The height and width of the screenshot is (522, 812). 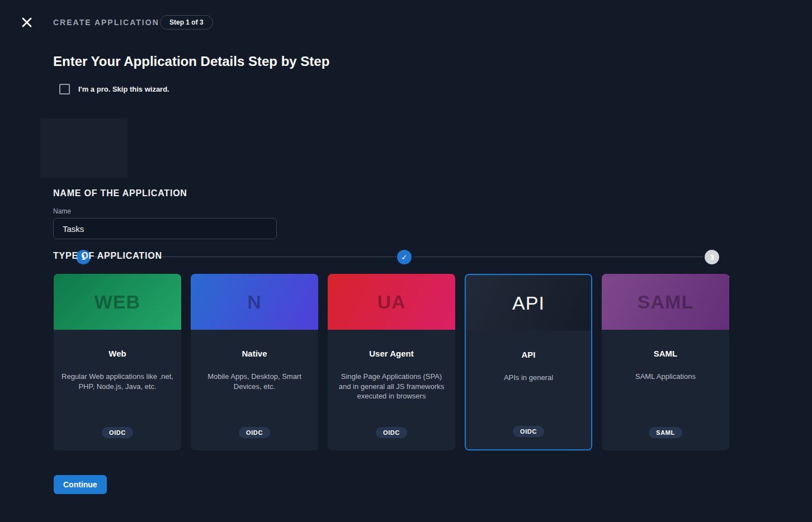 I want to click on card-user-agent-abbr: UA, so click(x=391, y=302).